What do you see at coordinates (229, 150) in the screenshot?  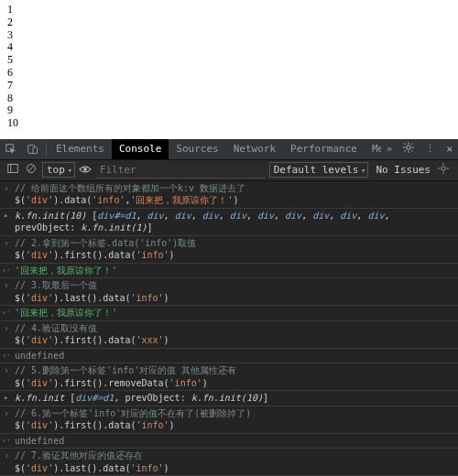 I see `devtools-tabbar: Elements Console Sources Network Perform…` at bounding box center [229, 150].